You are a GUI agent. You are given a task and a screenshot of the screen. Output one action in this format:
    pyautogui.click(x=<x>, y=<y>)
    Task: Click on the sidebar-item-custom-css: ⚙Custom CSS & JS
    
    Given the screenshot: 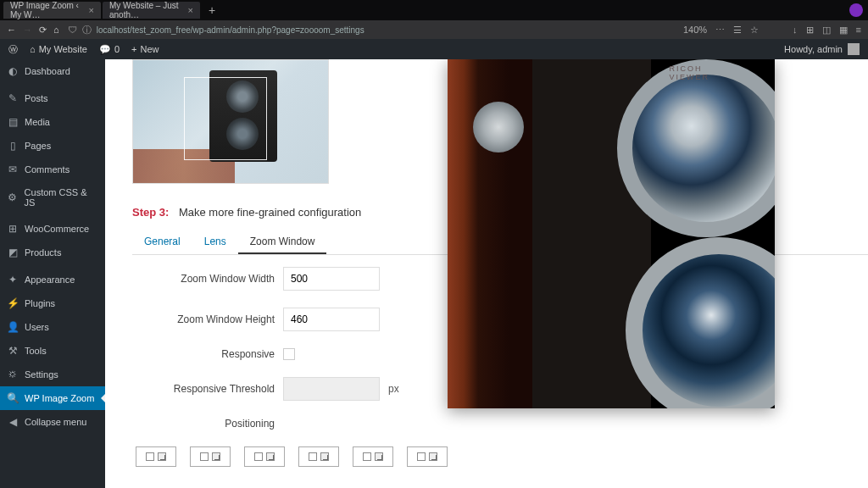 What is the action you would take?
    pyautogui.click(x=53, y=197)
    